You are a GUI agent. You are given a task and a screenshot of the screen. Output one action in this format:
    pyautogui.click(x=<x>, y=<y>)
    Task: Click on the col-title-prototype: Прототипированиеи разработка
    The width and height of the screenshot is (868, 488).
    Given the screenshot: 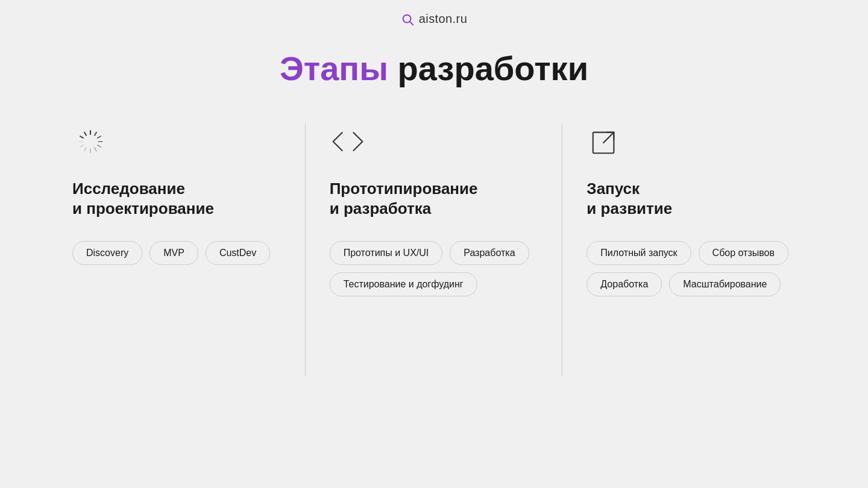 What is the action you would take?
    pyautogui.click(x=434, y=199)
    